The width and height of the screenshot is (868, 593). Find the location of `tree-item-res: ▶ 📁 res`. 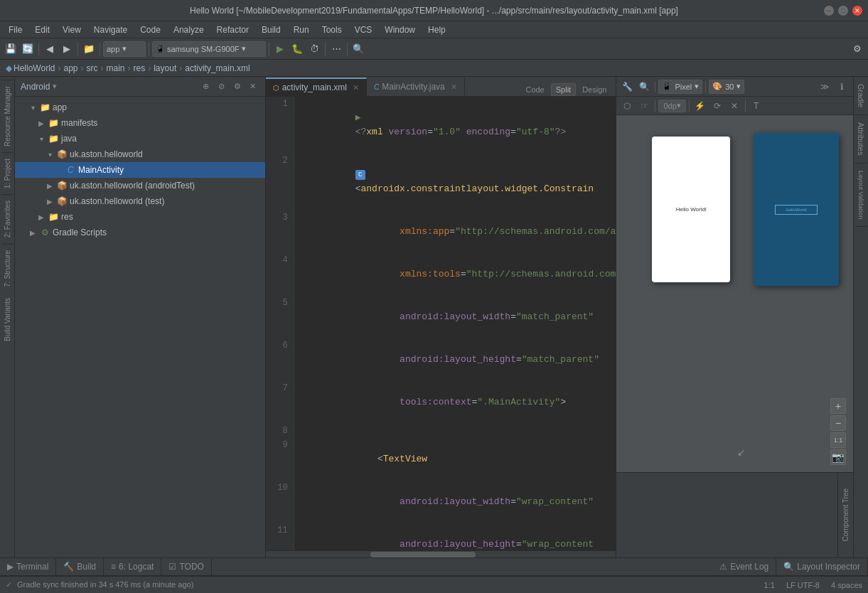

tree-item-res: ▶ 📁 res is located at coordinates (140, 217).